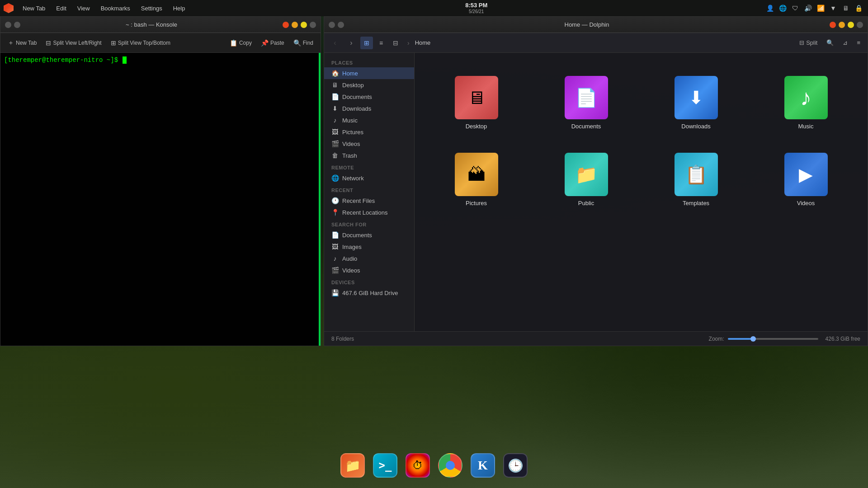  What do you see at coordinates (845, 42) in the screenshot?
I see `filter-button: ⊿` at bounding box center [845, 42].